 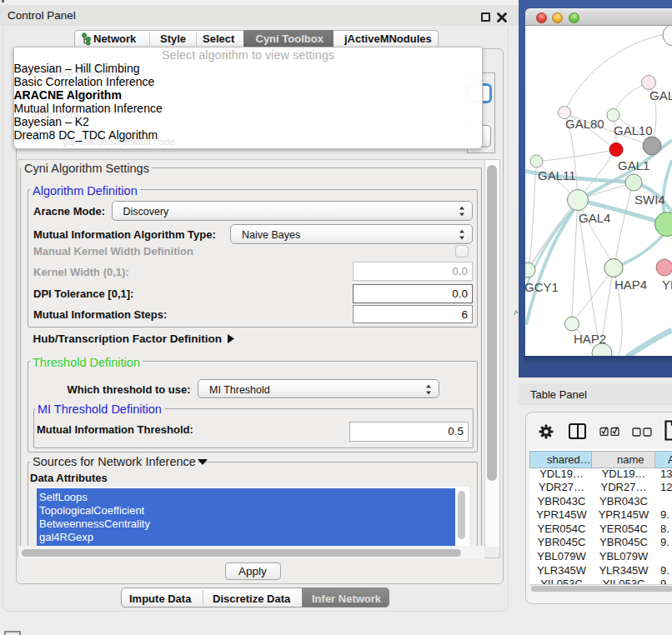 What do you see at coordinates (542, 287) in the screenshot?
I see `svg-text: GCY1` at bounding box center [542, 287].